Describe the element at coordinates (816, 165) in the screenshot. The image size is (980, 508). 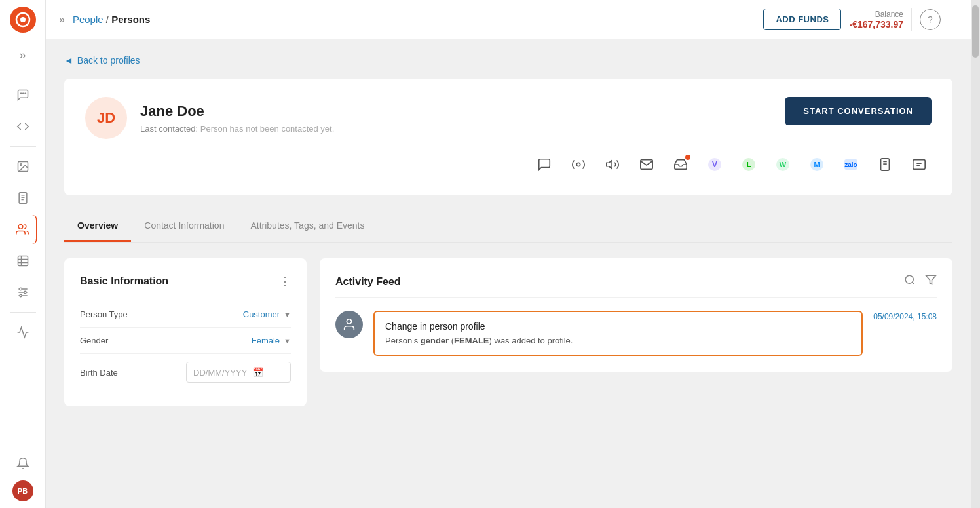
I see `svg-text: M` at that location.